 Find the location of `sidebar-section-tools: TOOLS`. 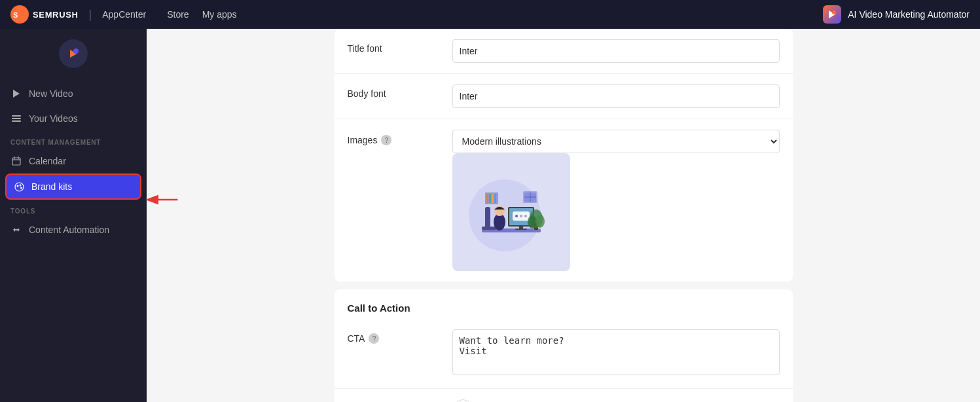

sidebar-section-tools: TOOLS is located at coordinates (73, 208).